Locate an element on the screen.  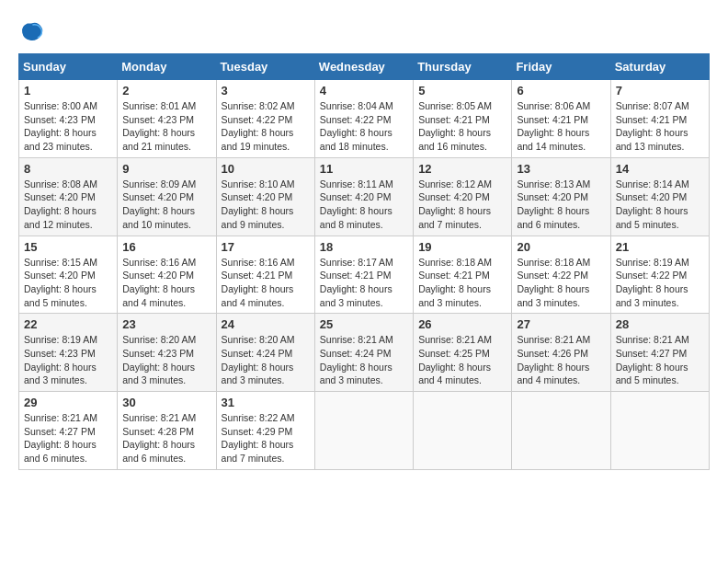
day-info: Sunrise: 8:21 AM Sunset: 4:26 PM Dayligh… is located at coordinates (561, 361).